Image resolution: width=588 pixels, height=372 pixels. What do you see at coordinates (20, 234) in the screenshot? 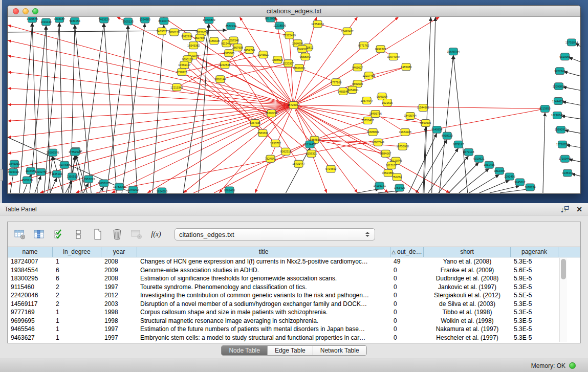
I see `table-mode-icon` at bounding box center [20, 234].